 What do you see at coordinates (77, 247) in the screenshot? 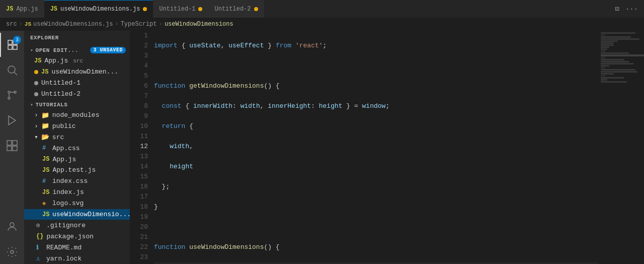
I see `file-readme: ℹ README.md` at bounding box center [77, 247].